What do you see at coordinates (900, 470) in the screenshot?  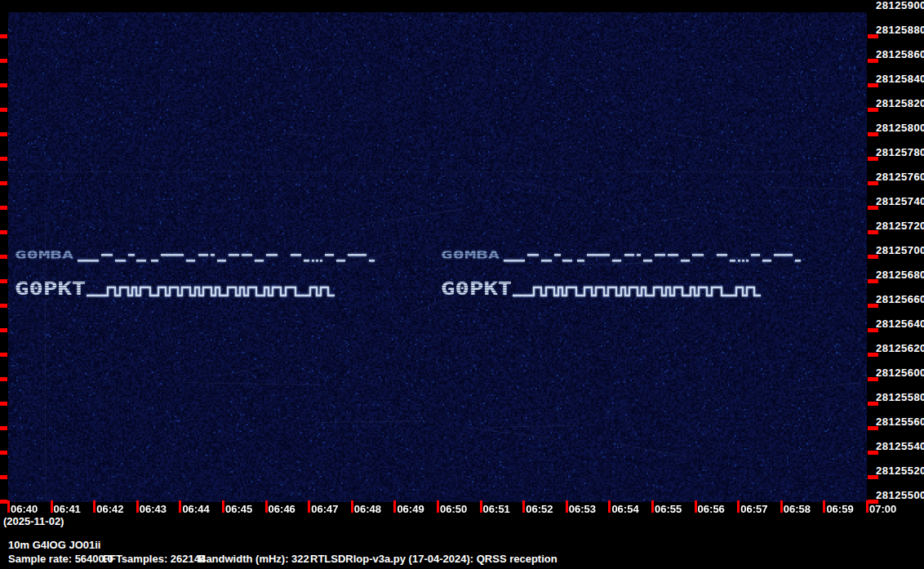 I see `frequency-tick-label: 28125520` at bounding box center [900, 470].